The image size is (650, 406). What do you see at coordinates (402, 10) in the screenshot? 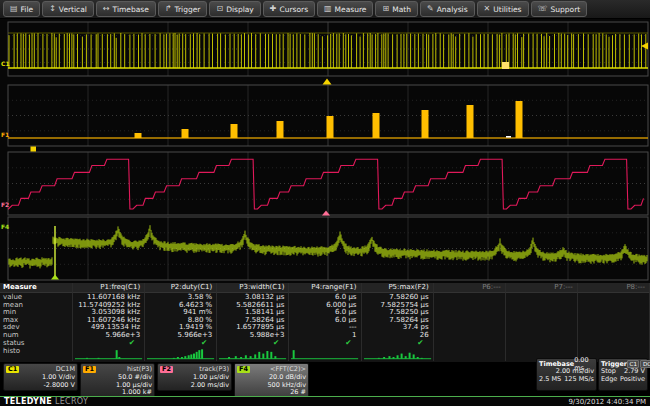
I see `menu-label: Math` at bounding box center [402, 10].